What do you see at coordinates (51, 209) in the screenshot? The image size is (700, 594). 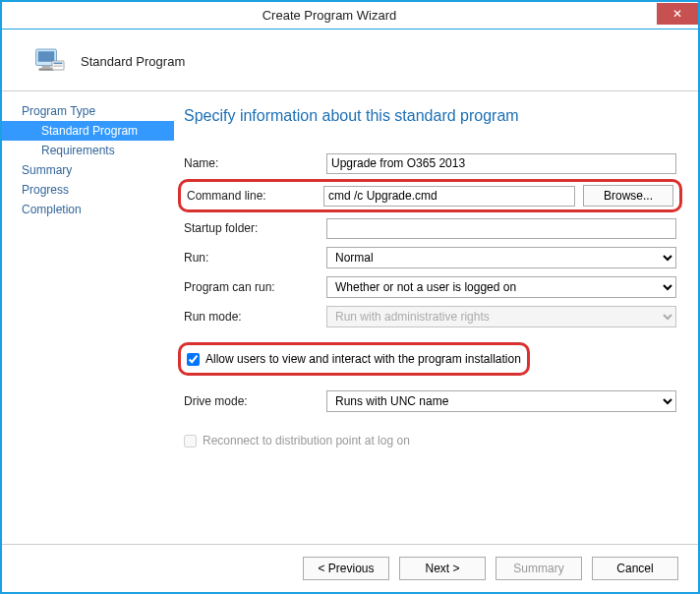 I see `sidebar-item-label: Completion` at bounding box center [51, 209].